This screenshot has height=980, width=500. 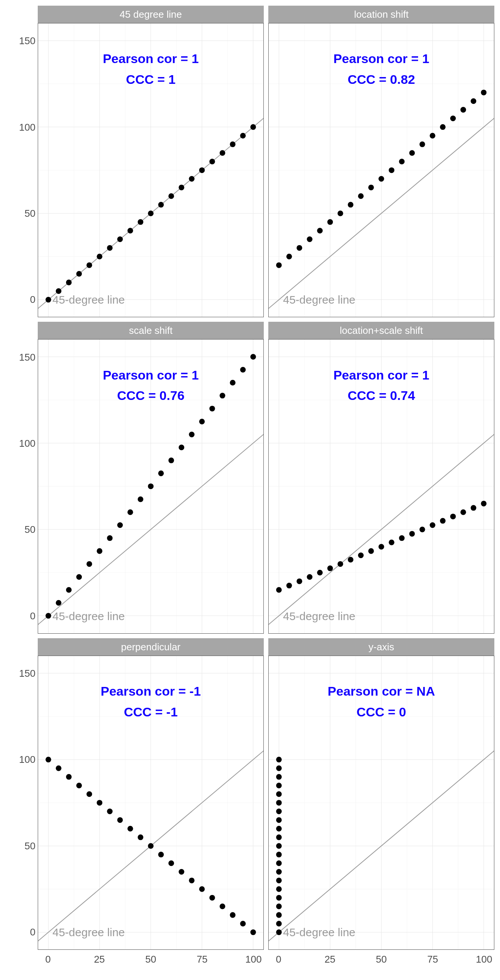 I want to click on plot-area: Pearson cor = 1CCC = 0.7645-degree line, so click(x=151, y=486).